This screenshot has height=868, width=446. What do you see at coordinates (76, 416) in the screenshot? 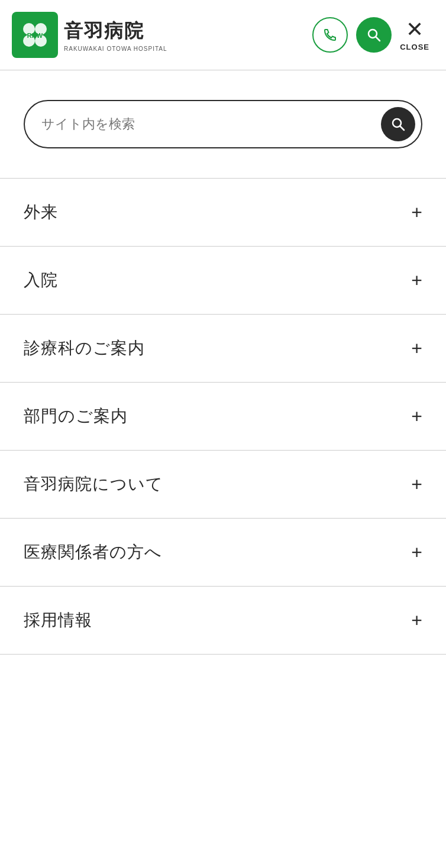
I see `nav-item-label: 部門のご案内` at bounding box center [76, 416].